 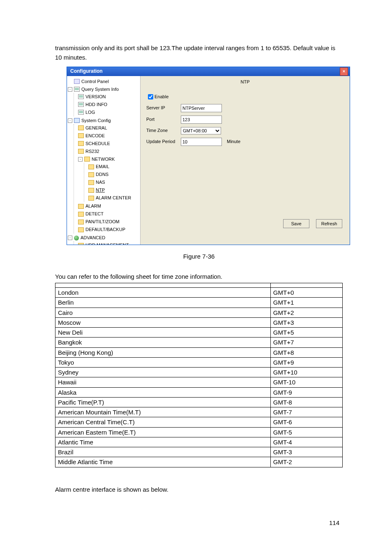 What do you see at coordinates (108, 206) in the screenshot?
I see `tree-alarm: ALARM` at bounding box center [108, 206].